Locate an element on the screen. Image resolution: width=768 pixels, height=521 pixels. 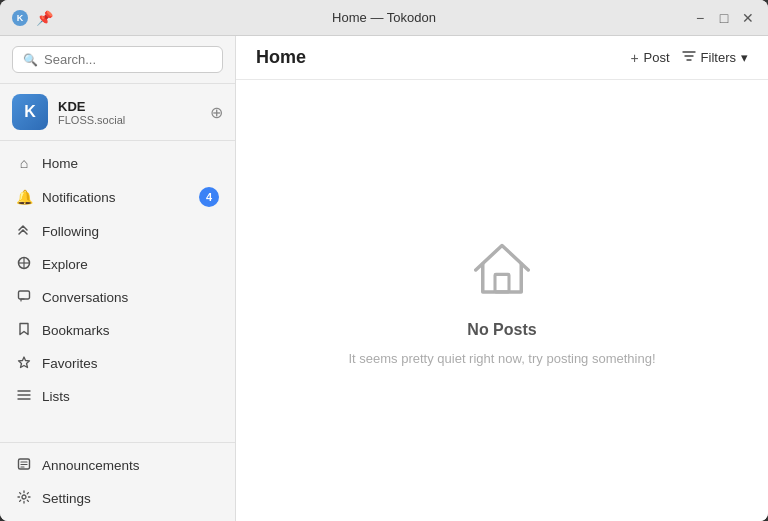
minimize-button: − is located at coordinates (700, 18).